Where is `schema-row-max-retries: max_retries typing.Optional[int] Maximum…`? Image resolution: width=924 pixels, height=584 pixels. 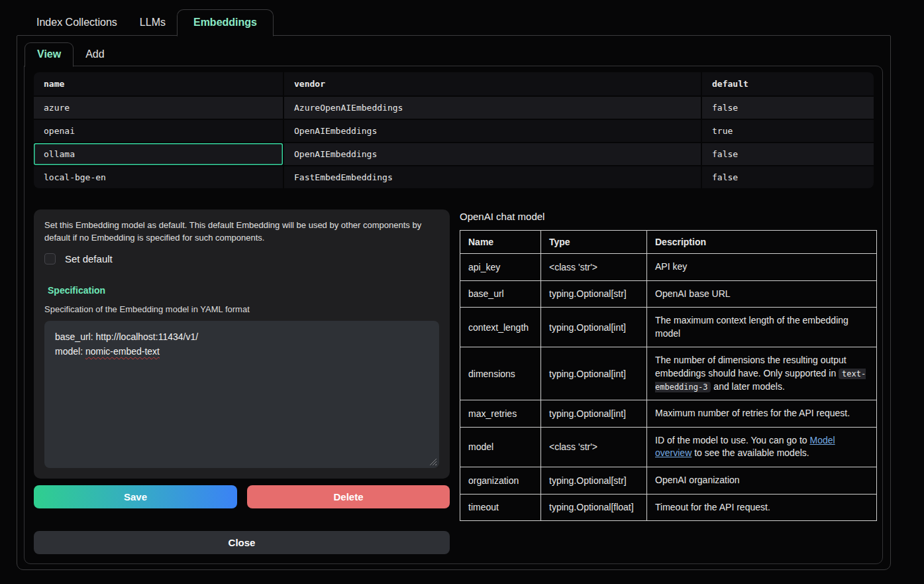 schema-row-max-retries: max_retries typing.Optional[int] Maximum… is located at coordinates (669, 414).